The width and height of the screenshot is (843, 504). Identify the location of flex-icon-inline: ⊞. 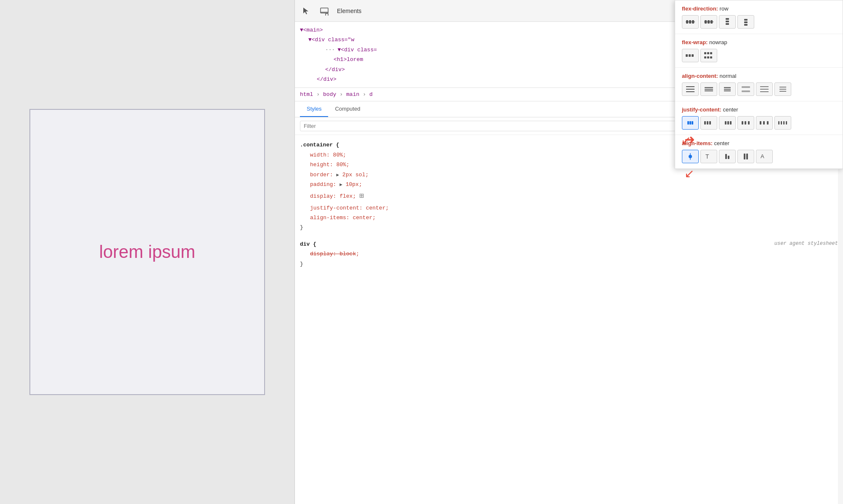
(362, 196).